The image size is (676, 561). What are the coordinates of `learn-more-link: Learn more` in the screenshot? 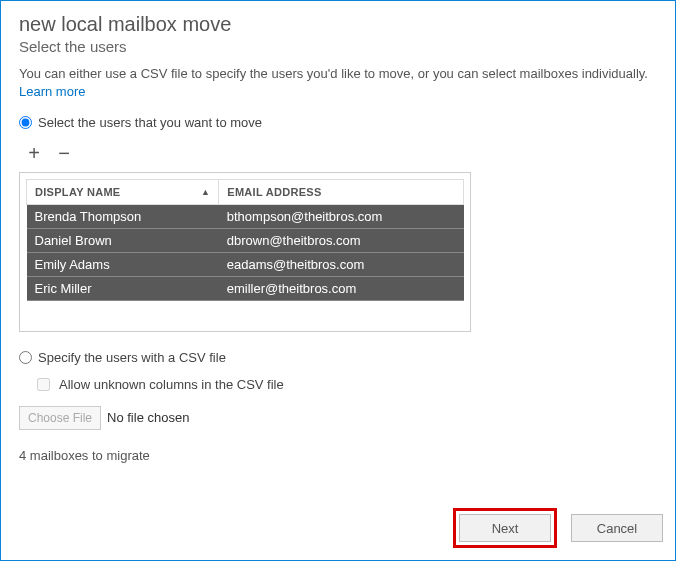 It's located at (52, 92).